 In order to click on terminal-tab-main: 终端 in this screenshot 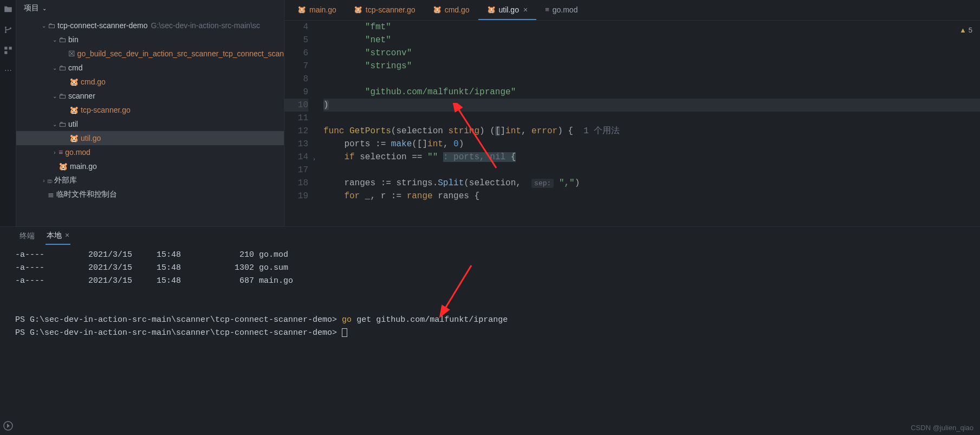, I will do `click(27, 236)`.